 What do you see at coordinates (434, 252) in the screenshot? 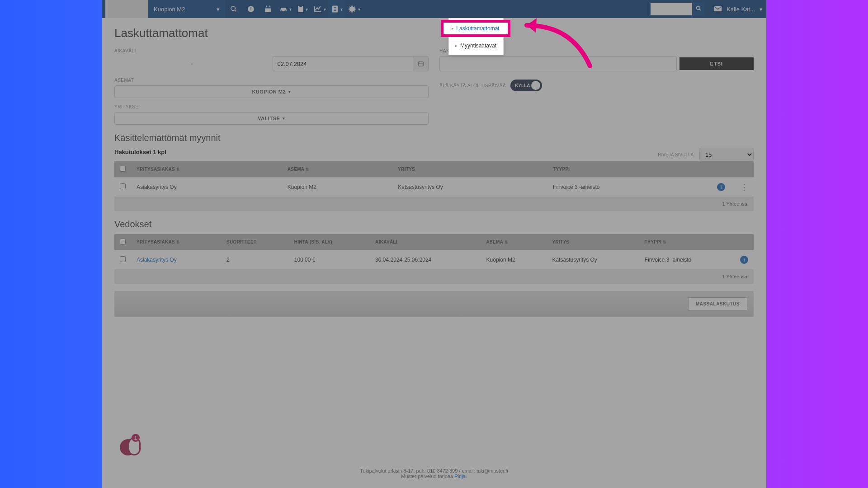
I see `table-drafts: YRITYSASIAKAS SUORITTEET HINTA (SIS. ALV…` at bounding box center [434, 252].